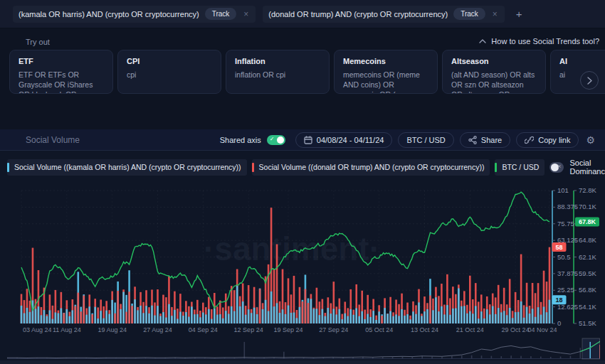  I want to click on carousel-next-button, so click(589, 80).